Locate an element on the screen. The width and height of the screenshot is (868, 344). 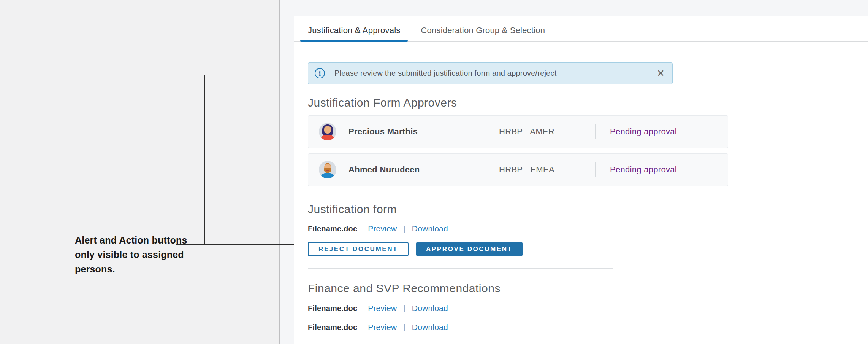
info-alert: i Please review the submitted justificat… is located at coordinates (490, 73).